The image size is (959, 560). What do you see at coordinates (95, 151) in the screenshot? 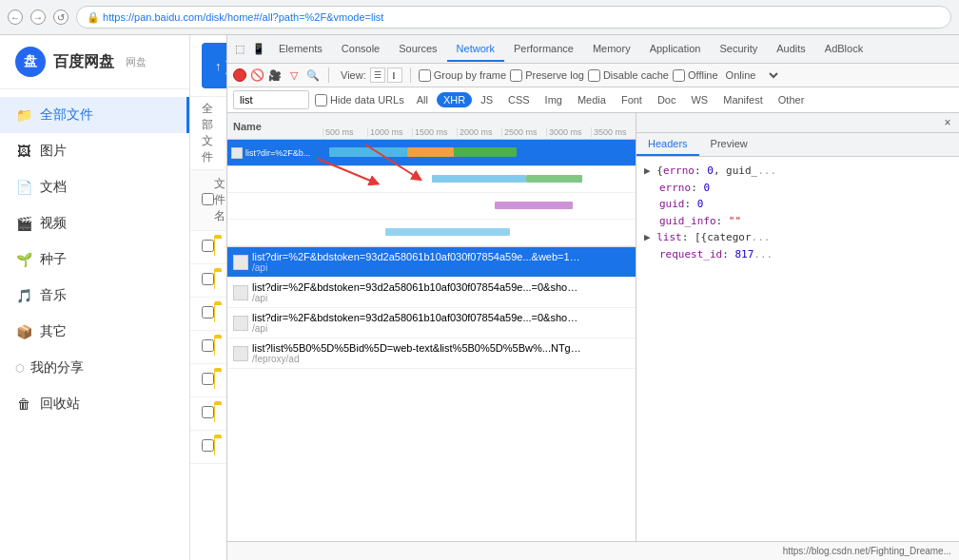
I see `sidebar-item-photos: 🖼 图片` at bounding box center [95, 151].